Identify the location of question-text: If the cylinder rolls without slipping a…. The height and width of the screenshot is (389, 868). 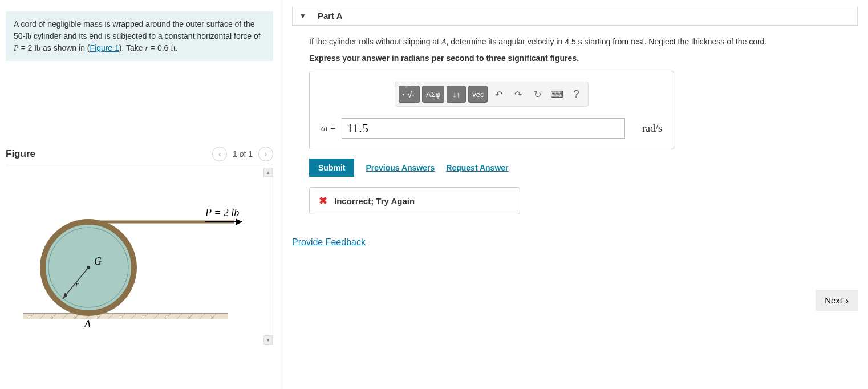
(575, 42).